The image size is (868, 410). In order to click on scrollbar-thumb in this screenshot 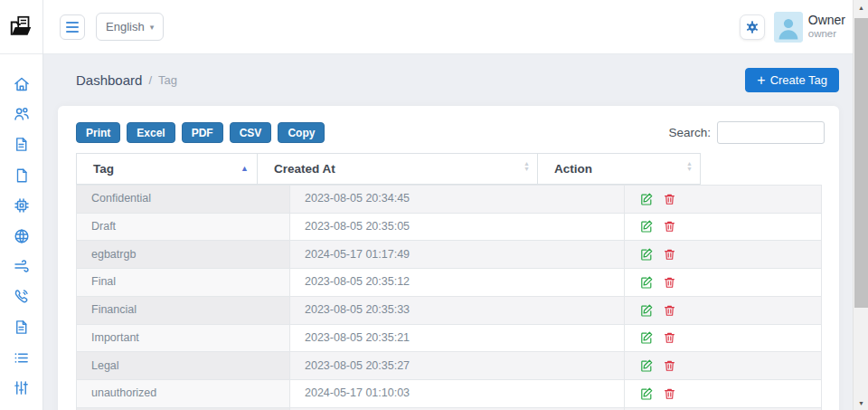, I will do `click(861, 163)`.